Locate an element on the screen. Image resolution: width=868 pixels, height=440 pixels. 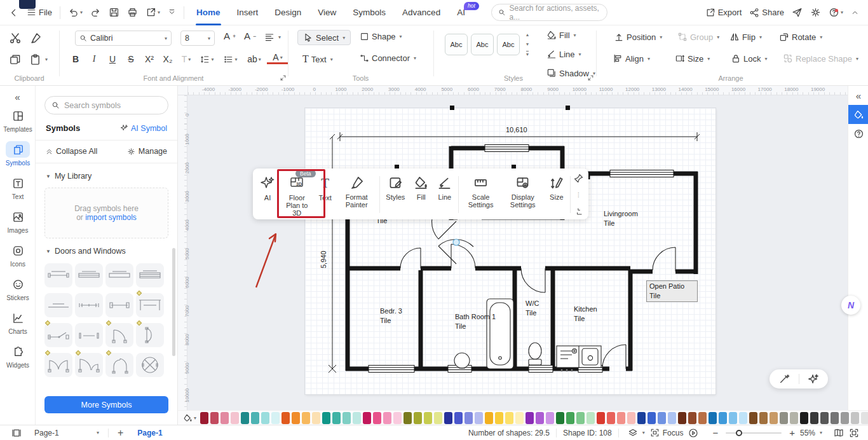
more-symbols-button: More Symbols is located at coordinates (107, 404).